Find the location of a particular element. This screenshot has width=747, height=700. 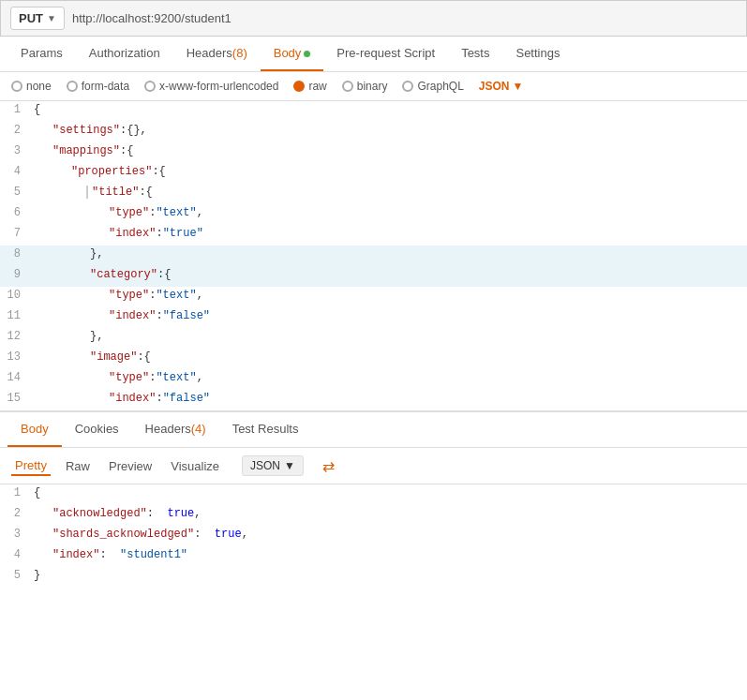

body-type-bar: none form-data x-www-form-urlencoded raw… is located at coordinates (373, 86).